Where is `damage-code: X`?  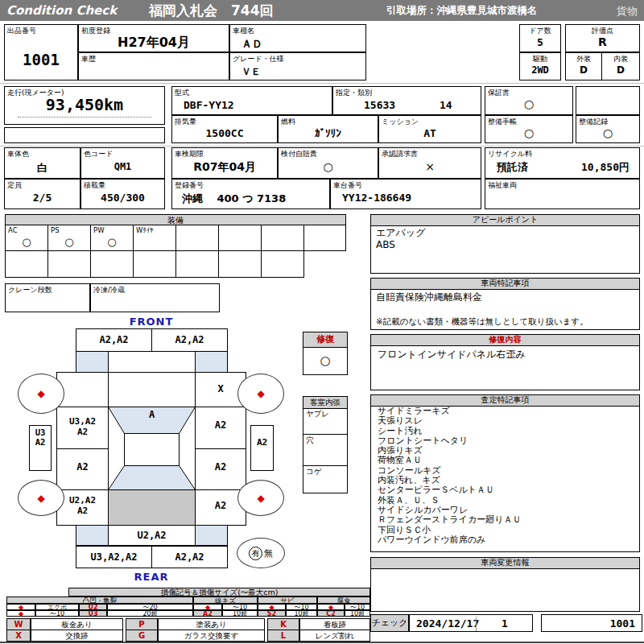 damage-code: X is located at coordinates (221, 389).